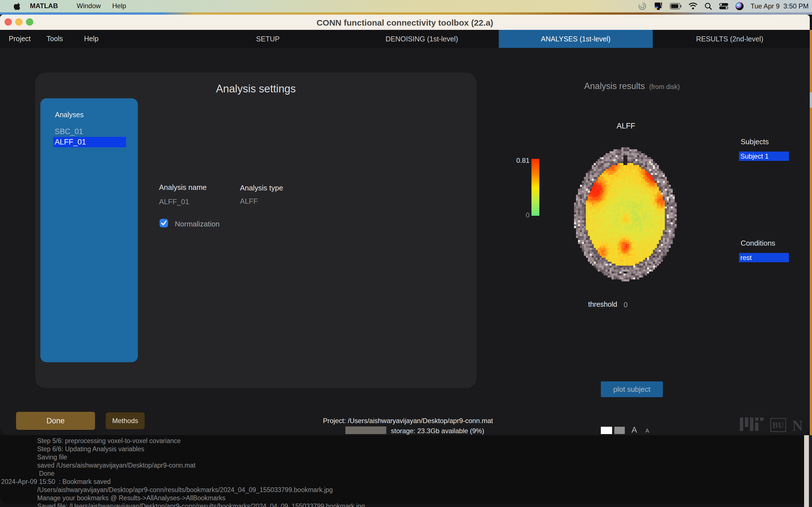 This screenshot has width=812, height=507. Describe the element at coordinates (164, 223) in the screenshot. I see `normalization-checkbox` at that location.